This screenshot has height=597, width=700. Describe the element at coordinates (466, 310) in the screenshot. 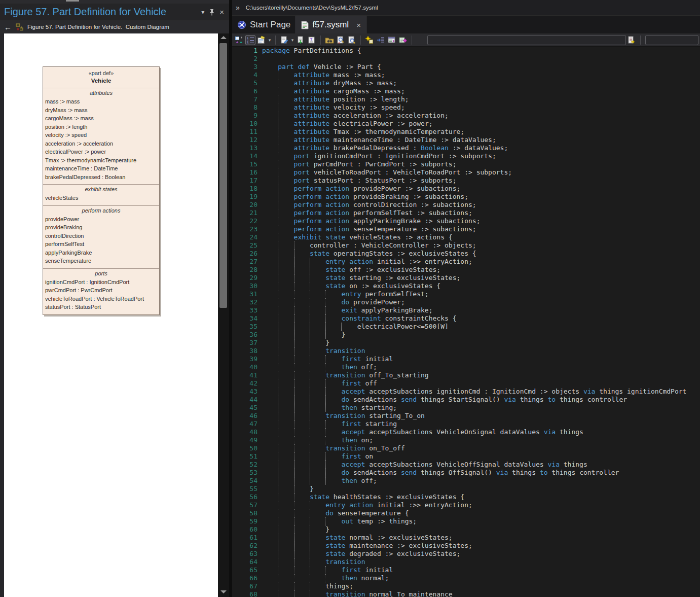

I see `code-line: 33exit applyParkingBrake;` at that location.